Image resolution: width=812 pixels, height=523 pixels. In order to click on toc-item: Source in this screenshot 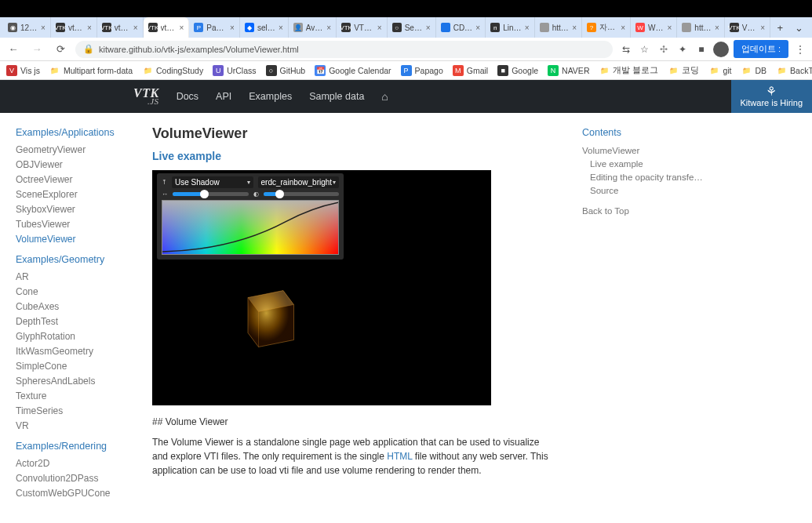, I will do `click(643, 191)`.